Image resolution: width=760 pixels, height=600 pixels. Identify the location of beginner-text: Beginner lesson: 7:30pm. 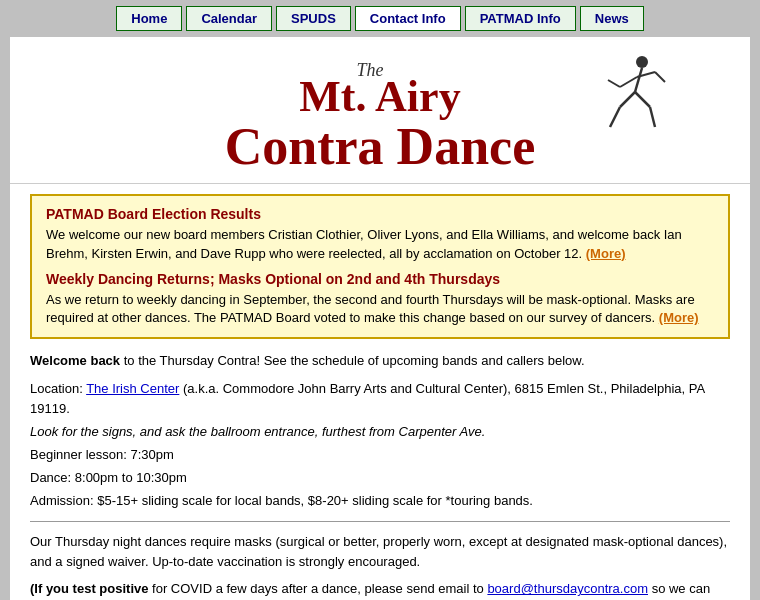
(380, 456).